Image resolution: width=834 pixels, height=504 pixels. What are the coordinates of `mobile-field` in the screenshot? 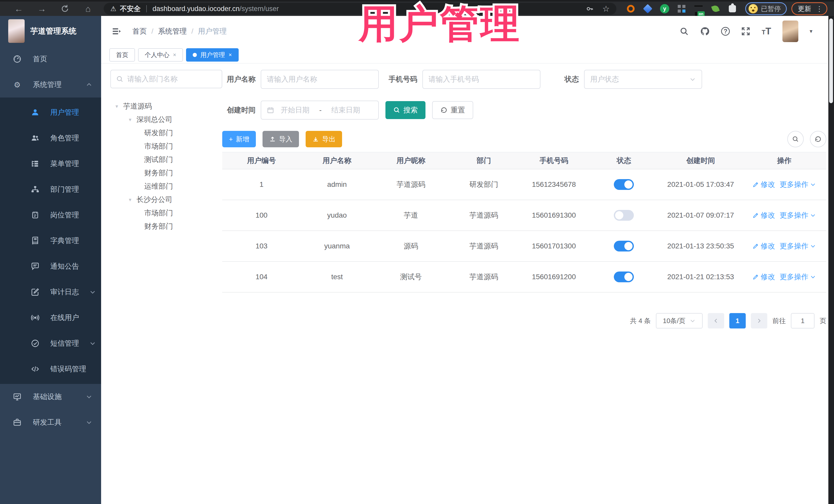 It's located at (481, 79).